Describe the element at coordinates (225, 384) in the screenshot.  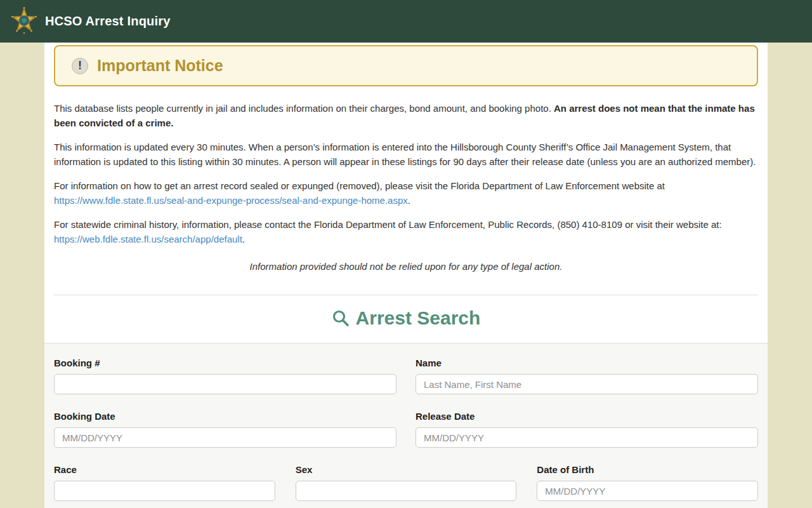
I see `booking-number-input` at that location.